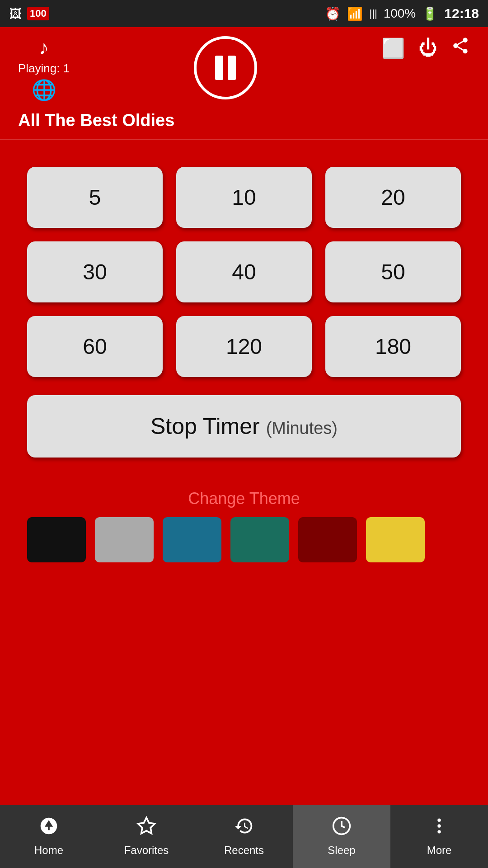 The height and width of the screenshot is (868, 488). Describe the element at coordinates (460, 48) in the screenshot. I see `share-icon` at that location.